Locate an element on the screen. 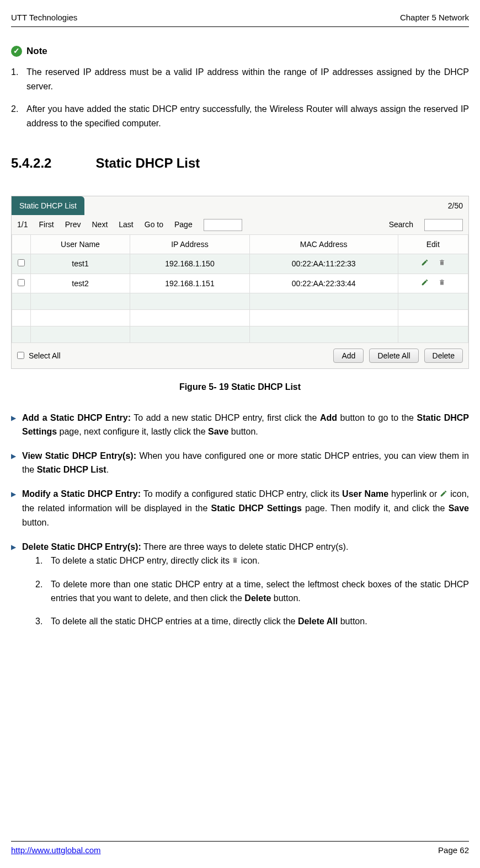  note-item-1: 1. The reserved IP address must be a val… is located at coordinates (240, 79).